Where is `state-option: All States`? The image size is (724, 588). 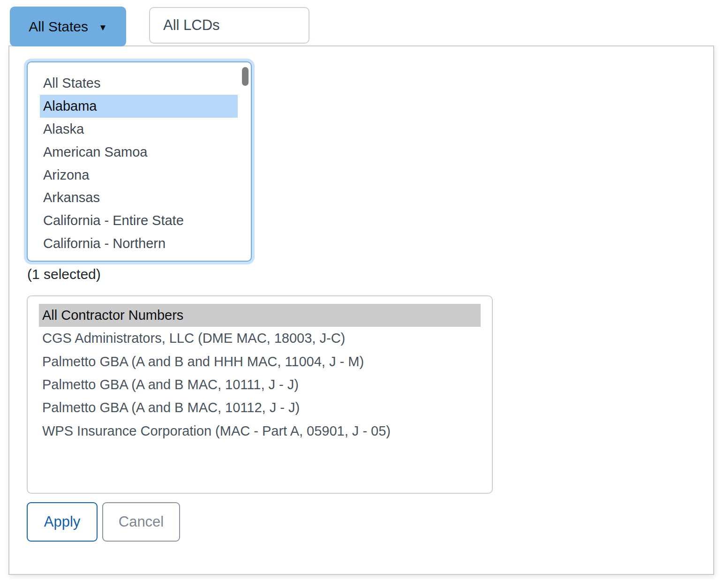 state-option: All States is located at coordinates (139, 83).